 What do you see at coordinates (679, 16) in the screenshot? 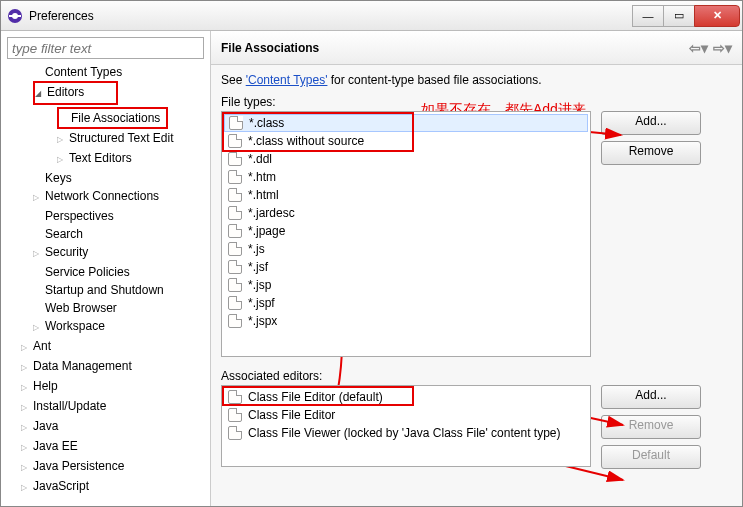
I see `window-maximize-button: ▭` at bounding box center [679, 16].